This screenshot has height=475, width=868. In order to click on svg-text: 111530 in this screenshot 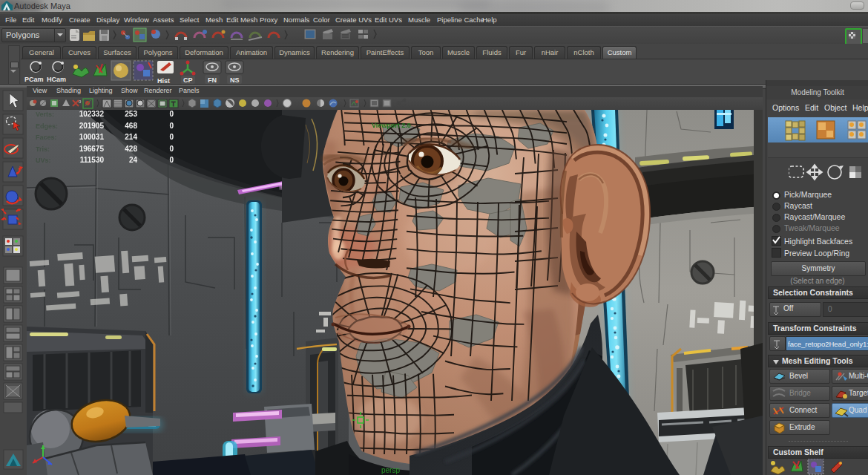, I will do `click(92, 160)`.